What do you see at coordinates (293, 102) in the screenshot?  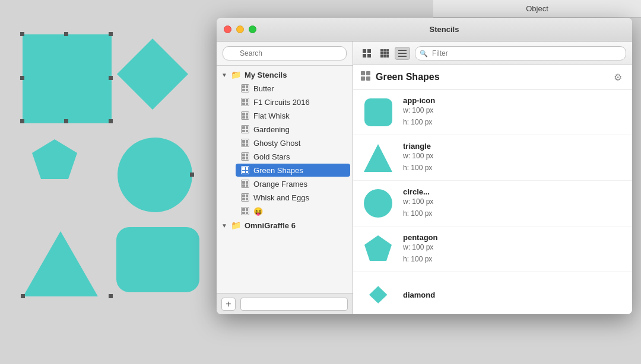 I see `sidebar-item-f1circuits: F1 Circuits 2016` at bounding box center [293, 102].